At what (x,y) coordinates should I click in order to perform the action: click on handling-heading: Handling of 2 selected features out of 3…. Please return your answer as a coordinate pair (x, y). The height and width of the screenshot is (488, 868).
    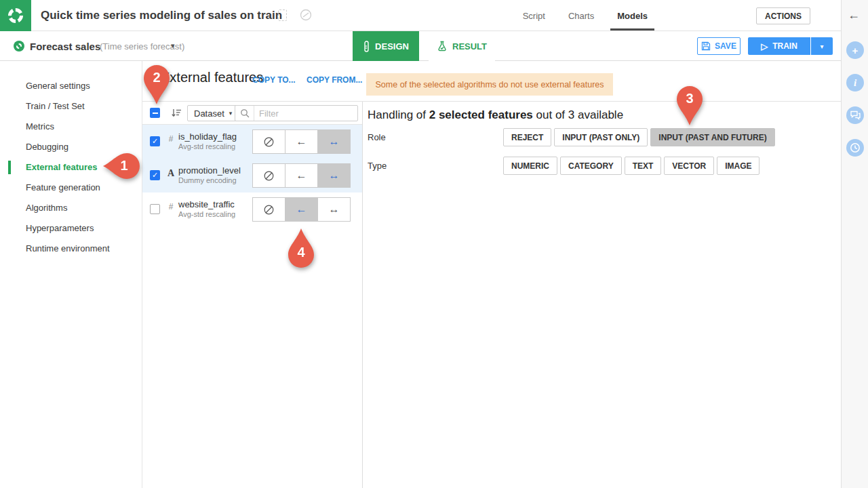
    Looking at the image, I should click on (495, 115).